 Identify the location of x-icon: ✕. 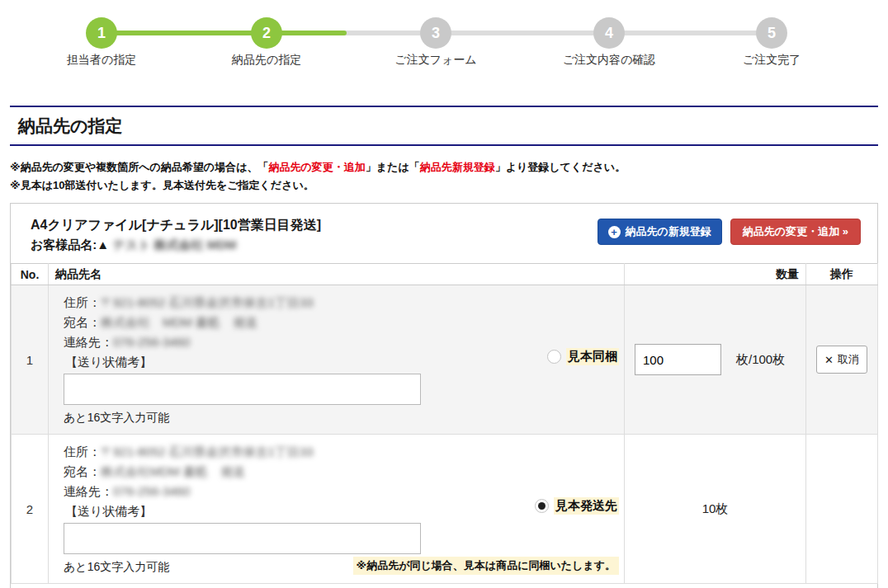
(829, 360).